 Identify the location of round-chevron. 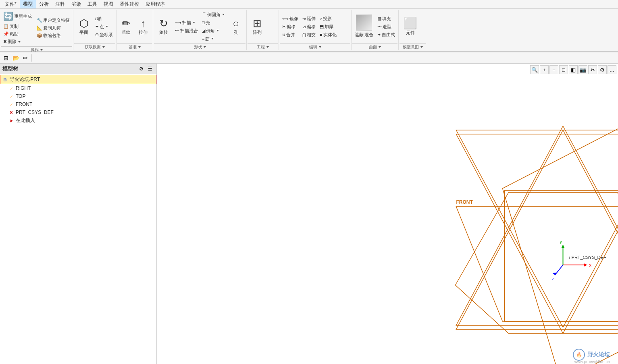
(223, 14).